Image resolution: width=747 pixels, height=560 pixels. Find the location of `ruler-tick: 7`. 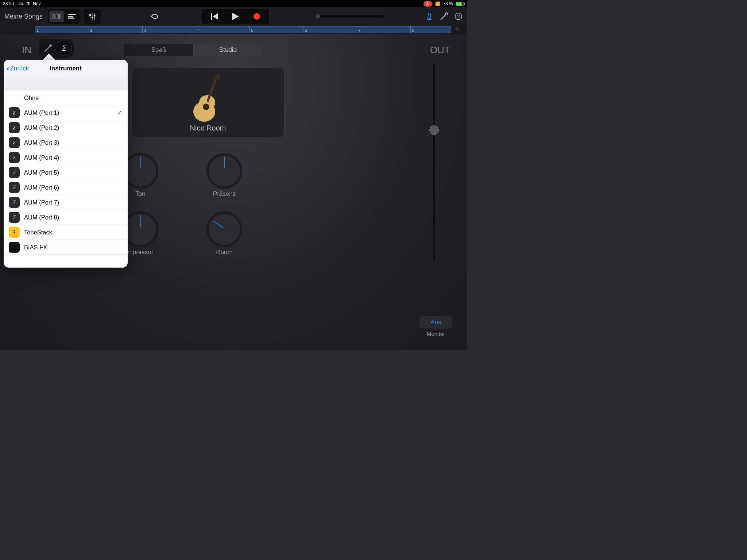

ruler-tick: 7 is located at coordinates (359, 30).